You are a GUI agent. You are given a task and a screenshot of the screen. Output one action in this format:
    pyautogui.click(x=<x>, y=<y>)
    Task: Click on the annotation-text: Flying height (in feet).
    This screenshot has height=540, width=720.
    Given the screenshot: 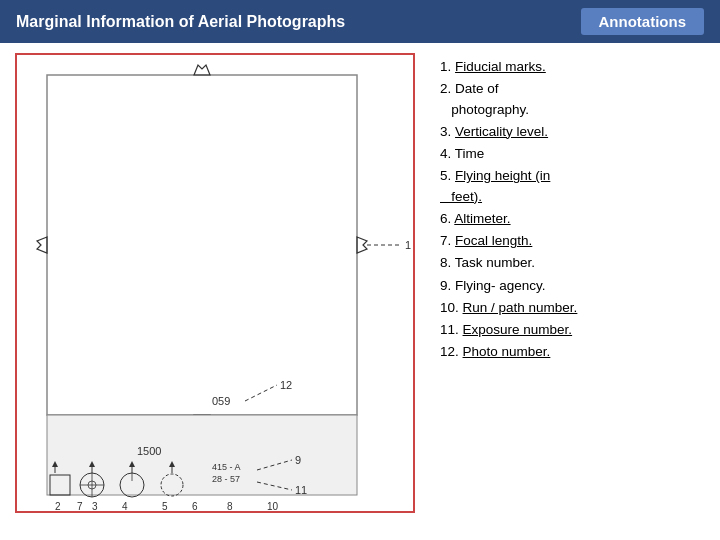 What is the action you would take?
    pyautogui.click(x=495, y=186)
    